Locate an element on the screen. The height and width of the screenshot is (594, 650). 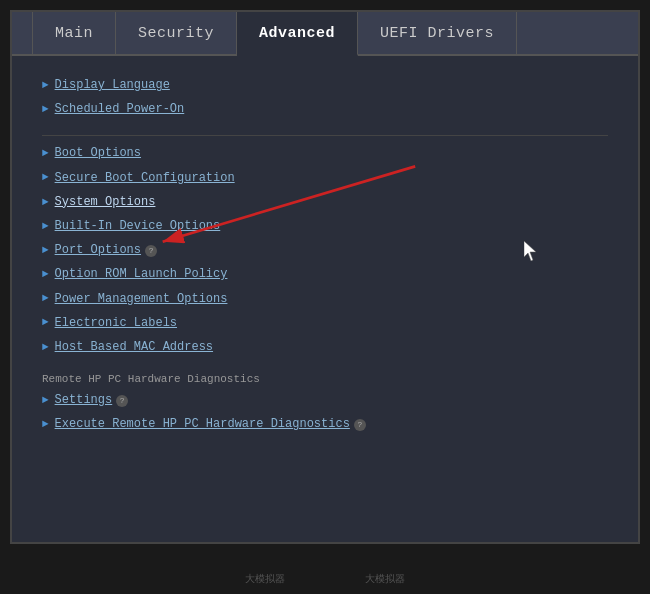
menu-label-power-management-options: Power Management Options is located at coordinates (142, 300).